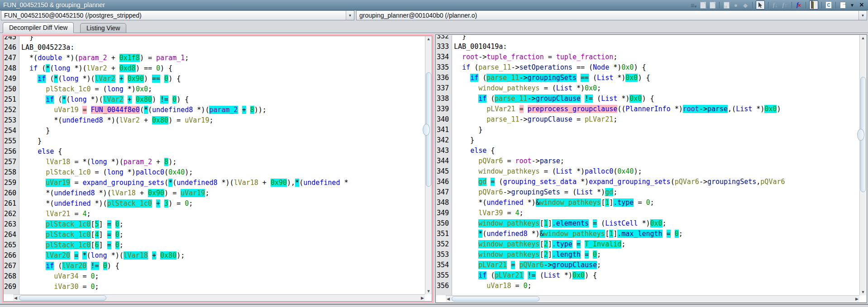  What do you see at coordinates (38, 28) in the screenshot?
I see `tab-decompiler-diff-view: Decompiler Diff View` at bounding box center [38, 28].